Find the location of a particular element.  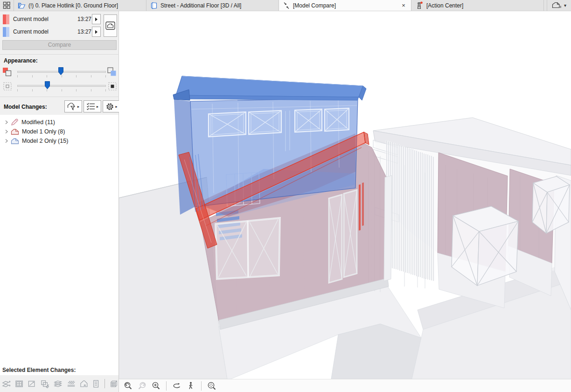

transparency-slider-thumb is located at coordinates (48, 85).